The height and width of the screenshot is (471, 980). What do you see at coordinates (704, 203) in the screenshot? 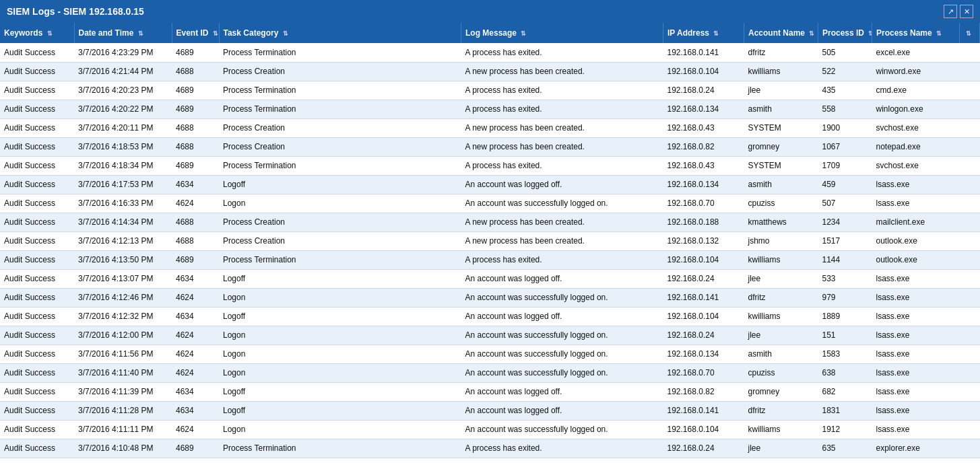
I see `cell-ipaddress: 192.168.0.70` at bounding box center [704, 203].